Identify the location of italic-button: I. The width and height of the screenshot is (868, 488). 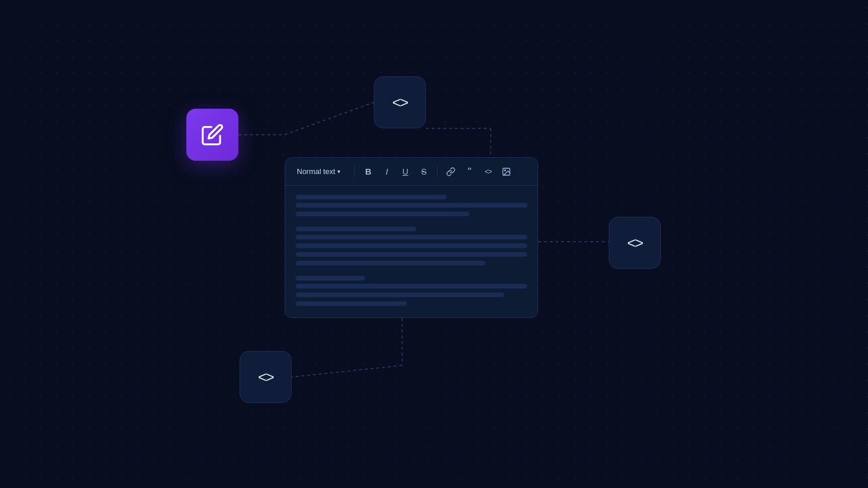
(387, 172).